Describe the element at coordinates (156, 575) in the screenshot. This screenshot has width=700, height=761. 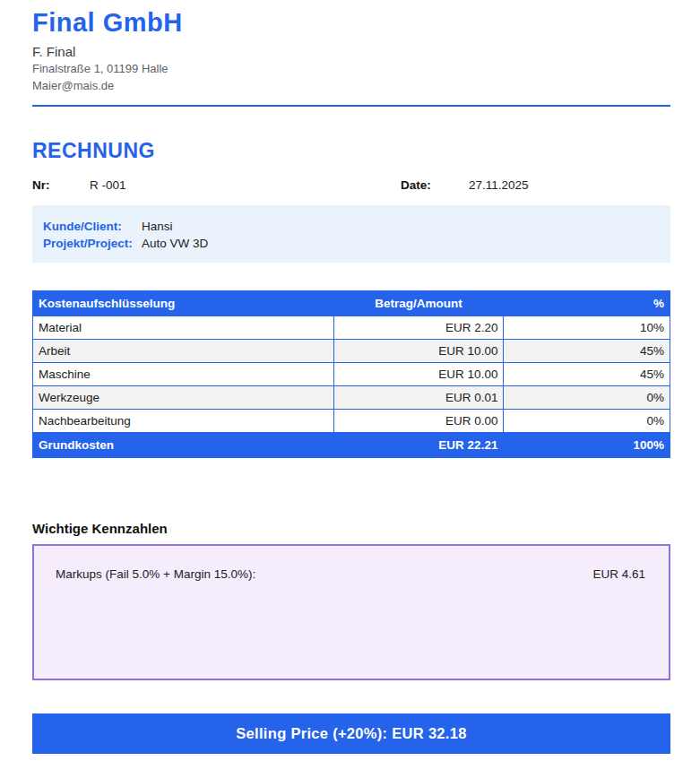
I see `markup-label: Markups (Fail 5.0% + Margin 15.0%):` at that location.